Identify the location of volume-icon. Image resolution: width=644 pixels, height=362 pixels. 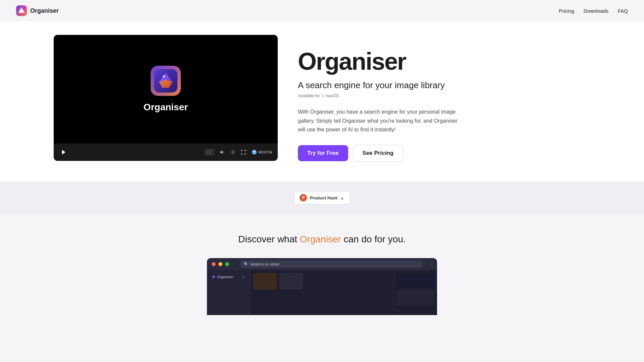
(222, 152).